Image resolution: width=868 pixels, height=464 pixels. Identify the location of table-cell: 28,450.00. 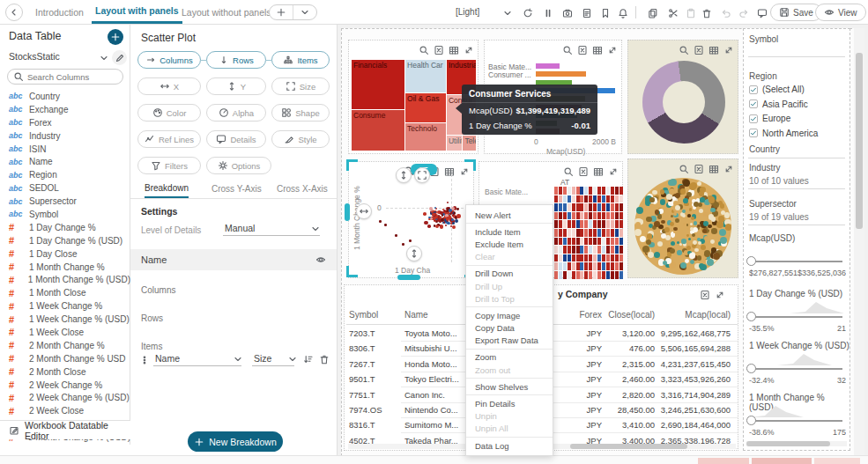
(631, 410).